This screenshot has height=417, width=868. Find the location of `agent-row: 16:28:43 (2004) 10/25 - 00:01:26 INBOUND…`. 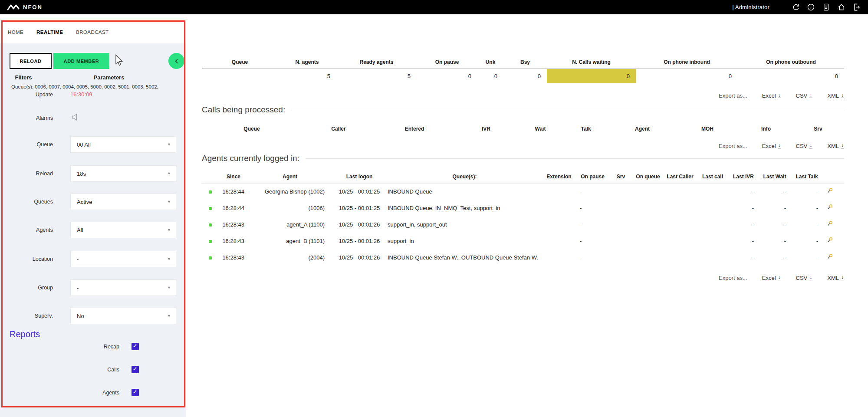

agent-row: 16:28:43 (2004) 10/25 - 00:01:26 INBOUND… is located at coordinates (523, 257).